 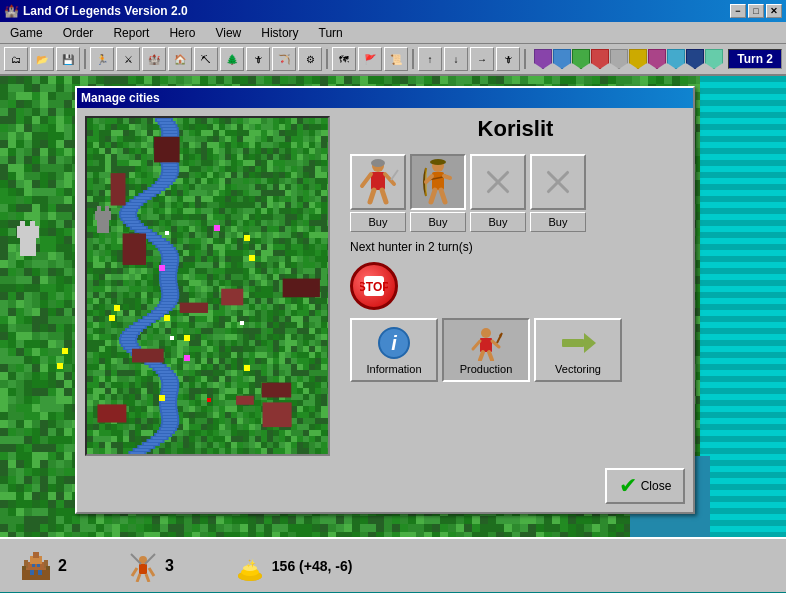 What do you see at coordinates (756, 11) in the screenshot?
I see `maximize-button: □` at bounding box center [756, 11].